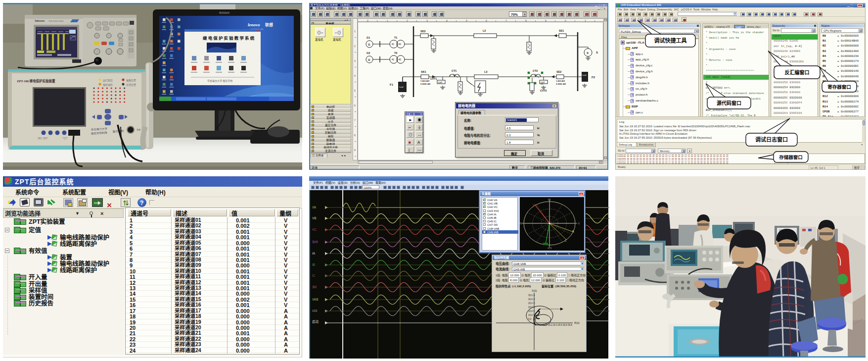  Describe the element at coordinates (577, 323) in the screenshot. I see `svg-text: R(Ω)` at that location.